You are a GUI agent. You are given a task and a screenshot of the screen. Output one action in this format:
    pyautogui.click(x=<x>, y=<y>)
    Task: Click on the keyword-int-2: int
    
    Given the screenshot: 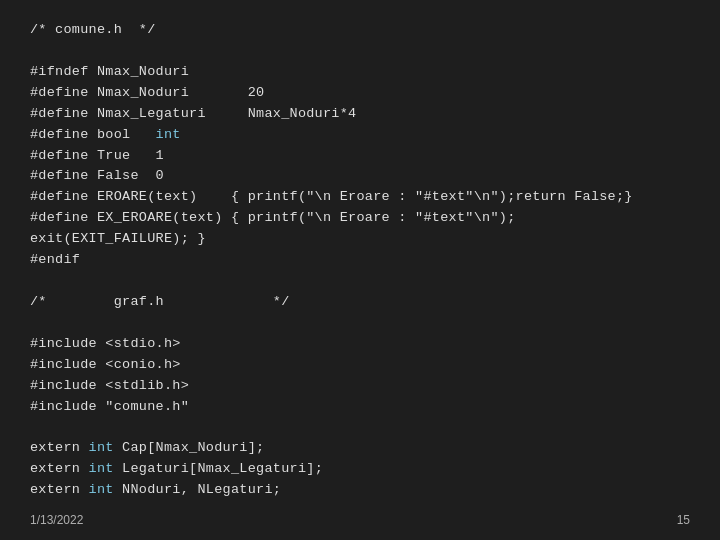 What is the action you would take?
    pyautogui.click(x=102, y=448)
    